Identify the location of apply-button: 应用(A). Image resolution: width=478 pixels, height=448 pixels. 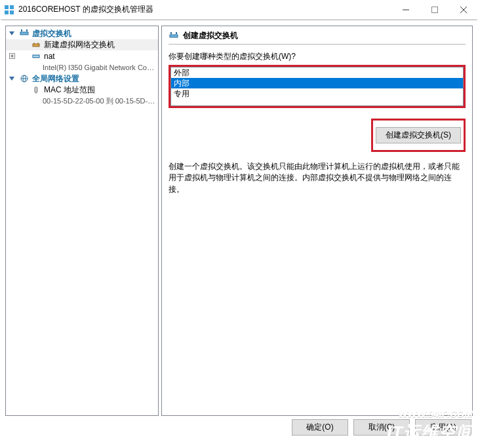
(443, 427).